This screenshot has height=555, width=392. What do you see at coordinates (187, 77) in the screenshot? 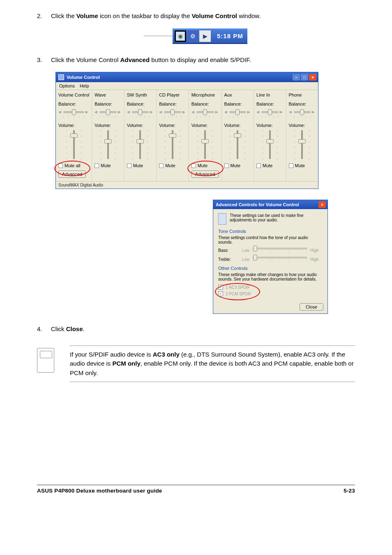
I see `vc-titlebar: Volume Control – □ ×` at bounding box center [187, 77].